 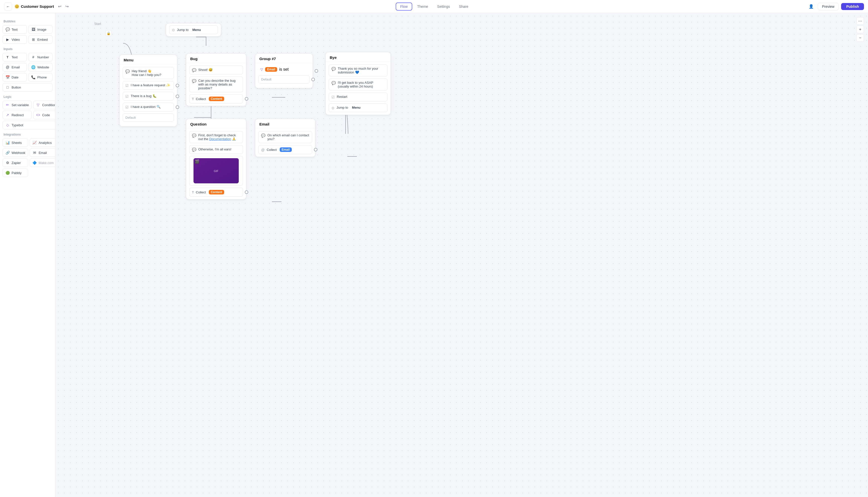 What do you see at coordinates (17, 125) in the screenshot?
I see `typebot-label: Typebot` at bounding box center [17, 125].